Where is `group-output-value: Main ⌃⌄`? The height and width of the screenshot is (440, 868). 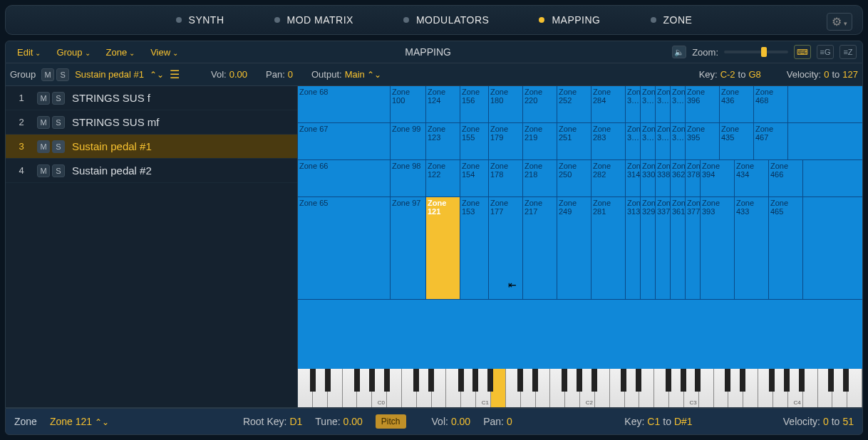
group-output-value: Main ⌃⌄ is located at coordinates (363, 74).